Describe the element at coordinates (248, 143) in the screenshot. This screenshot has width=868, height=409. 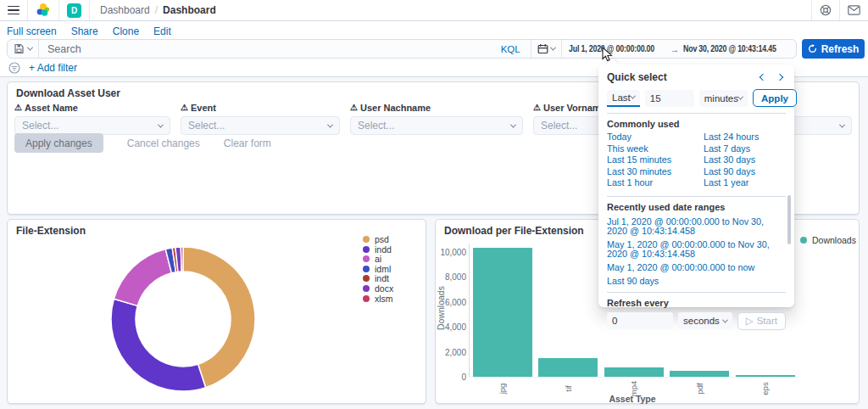
I see `clear-form-button: Clear form` at that location.